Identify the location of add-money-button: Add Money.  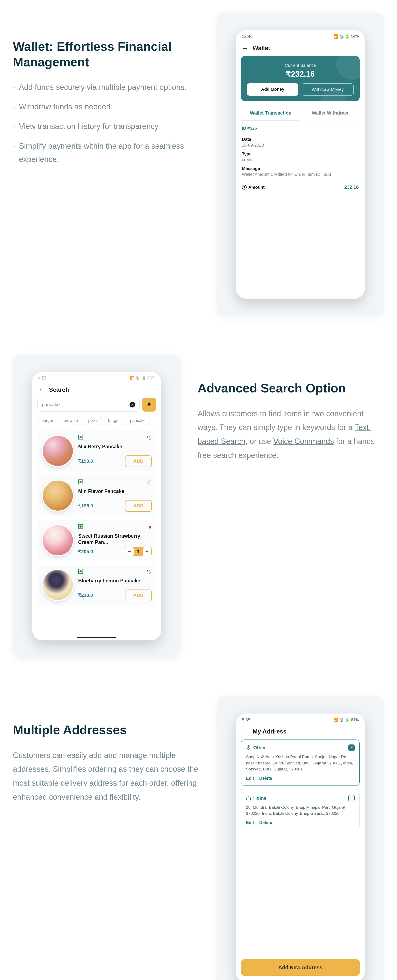
(273, 89).